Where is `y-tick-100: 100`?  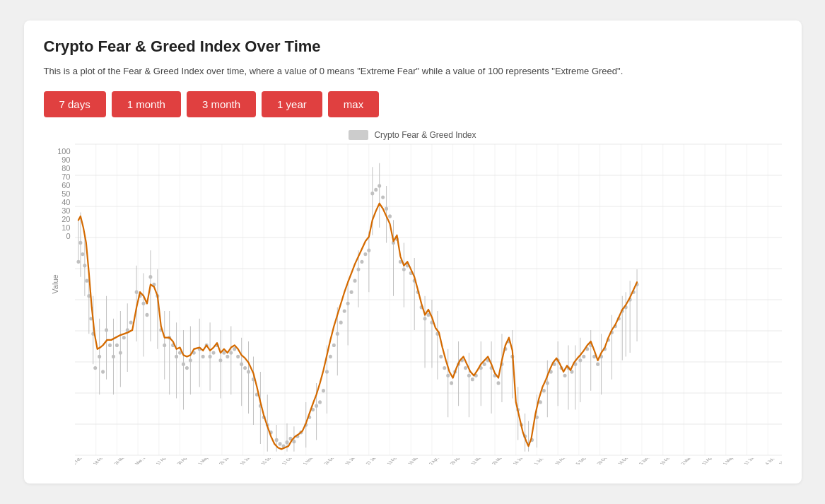 y-tick-100: 100 is located at coordinates (64, 151).